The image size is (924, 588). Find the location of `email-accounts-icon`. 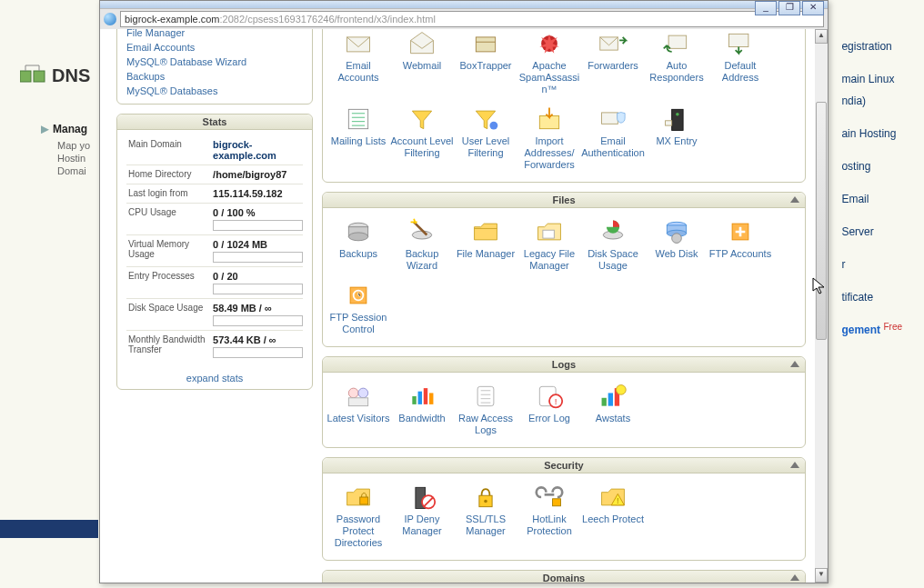

email-accounts-icon is located at coordinates (358, 44).